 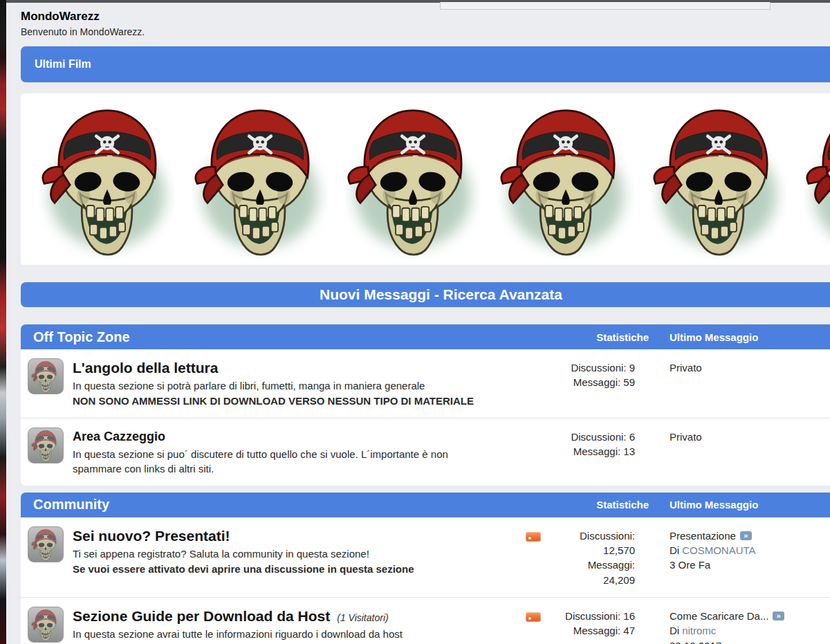 What do you see at coordinates (425, 452) in the screenshot?
I see `forum-row: Area Cazzeggio In questa sezione si puo´…` at bounding box center [425, 452].